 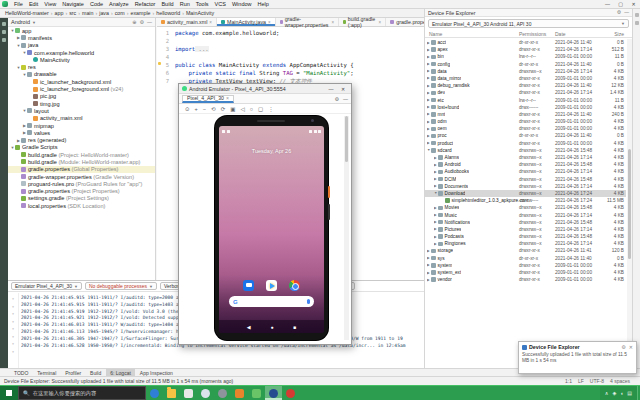 I want to click on vlc-icon, so click(x=240, y=393).